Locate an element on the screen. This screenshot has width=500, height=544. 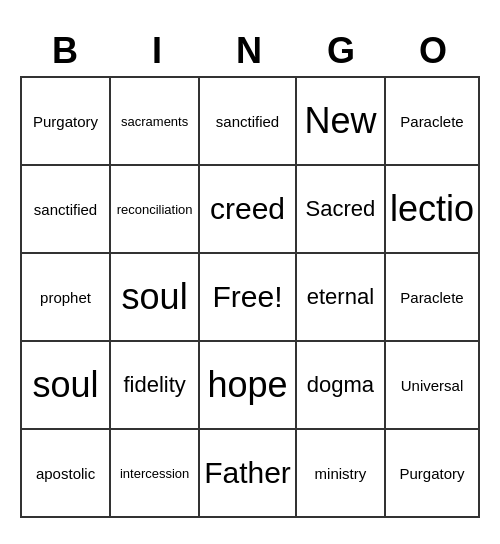
cell-text: apostolic is located at coordinates (66, 474).